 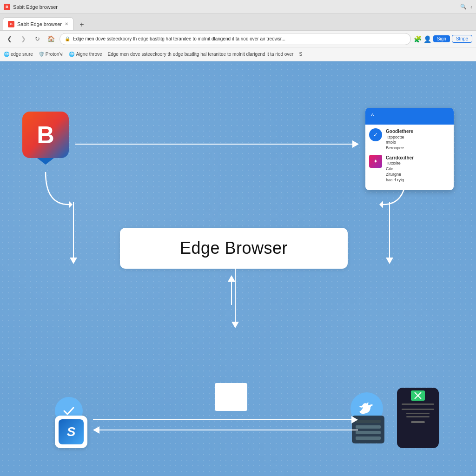 I want to click on forward-button: ❯, so click(x=23, y=39).